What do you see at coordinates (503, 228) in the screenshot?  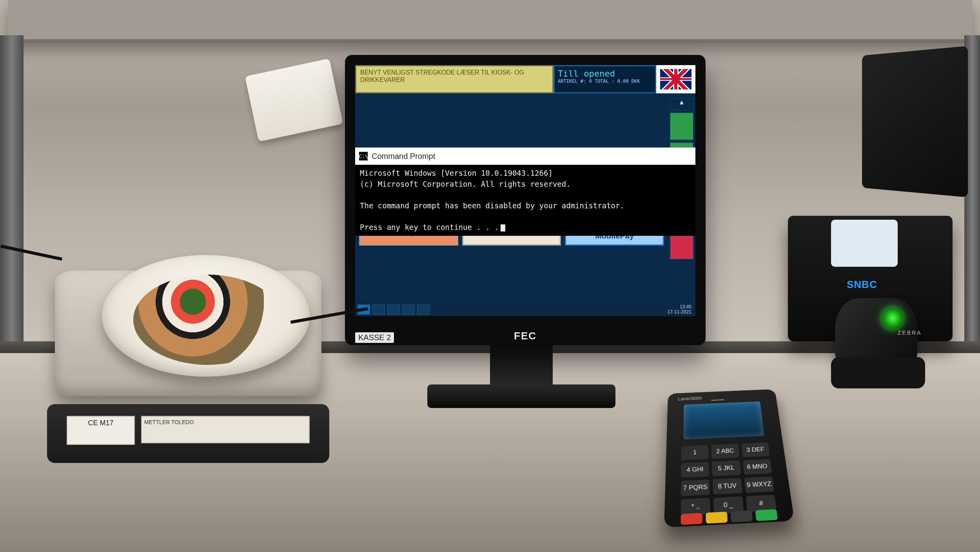 I see `cursor-icon` at bounding box center [503, 228].